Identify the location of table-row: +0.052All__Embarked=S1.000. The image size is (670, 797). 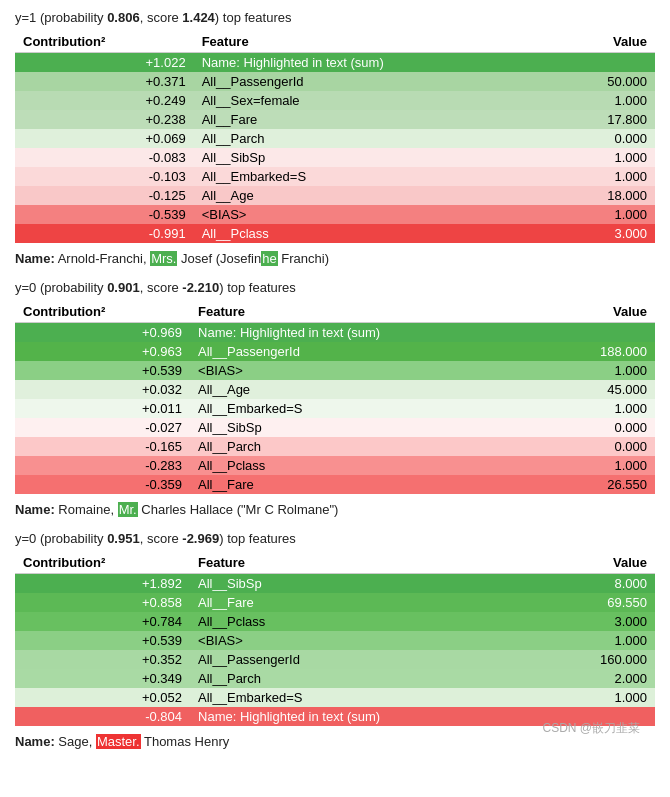
(335, 698).